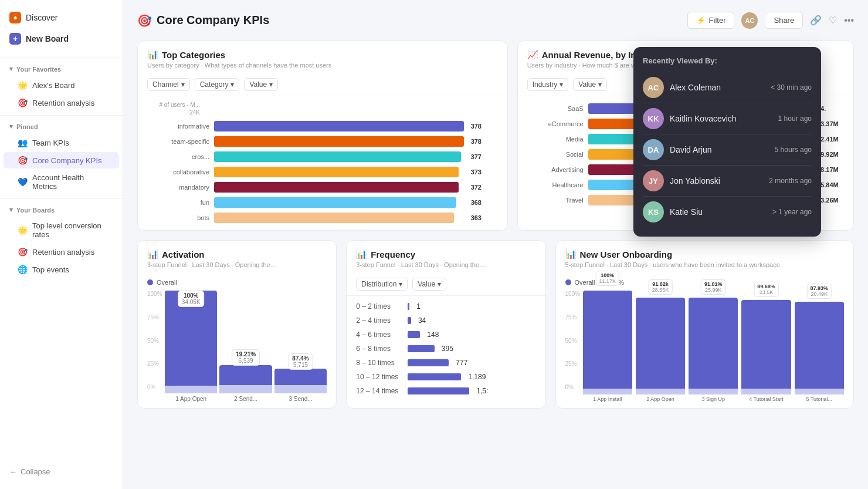  Describe the element at coordinates (61, 103) in the screenshot. I see `sidebar-item-retention-analysis-fav: 🎯 Retention analysis` at that location.